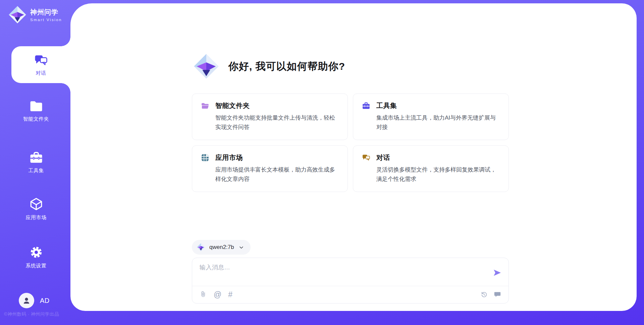 This screenshot has width=644, height=325. I want to click on mention-icon: @, so click(217, 295).